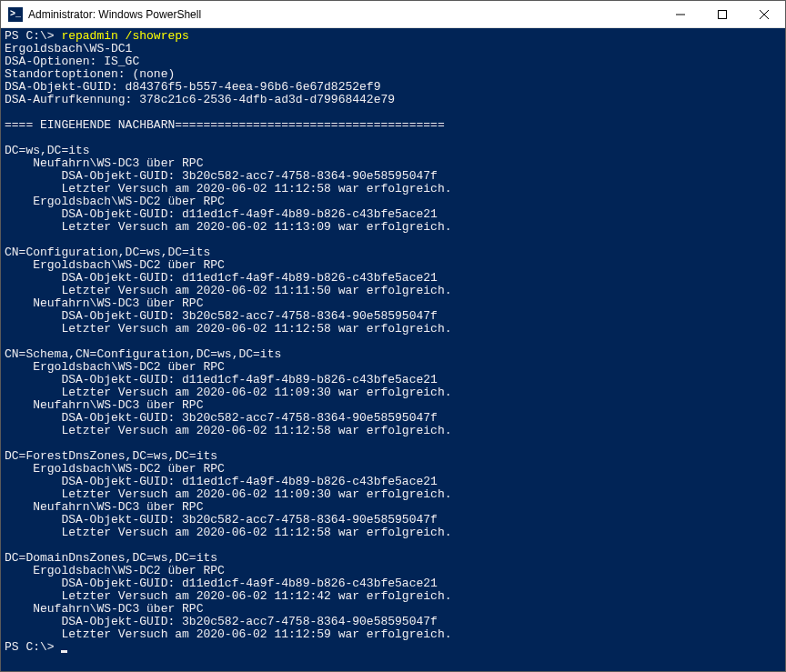  Describe the element at coordinates (89, 75) in the screenshot. I see `output-line: Standortoptionen: (none)` at that location.